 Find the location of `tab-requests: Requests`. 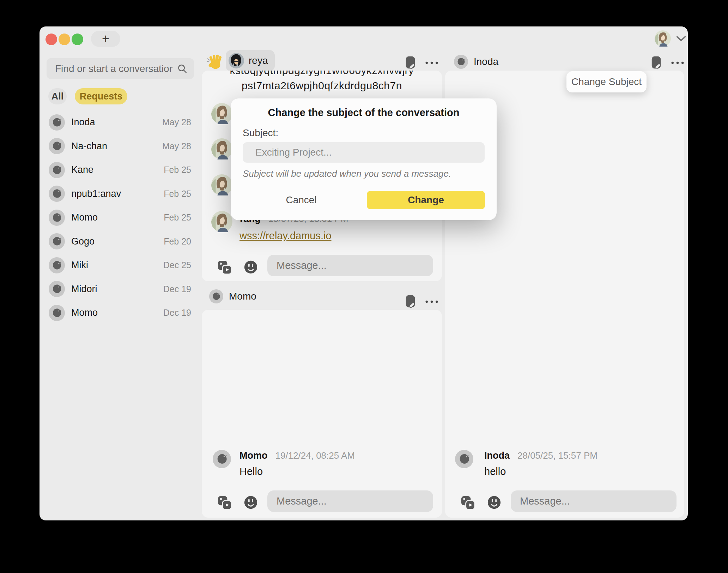

tab-requests: Requests is located at coordinates (101, 96).